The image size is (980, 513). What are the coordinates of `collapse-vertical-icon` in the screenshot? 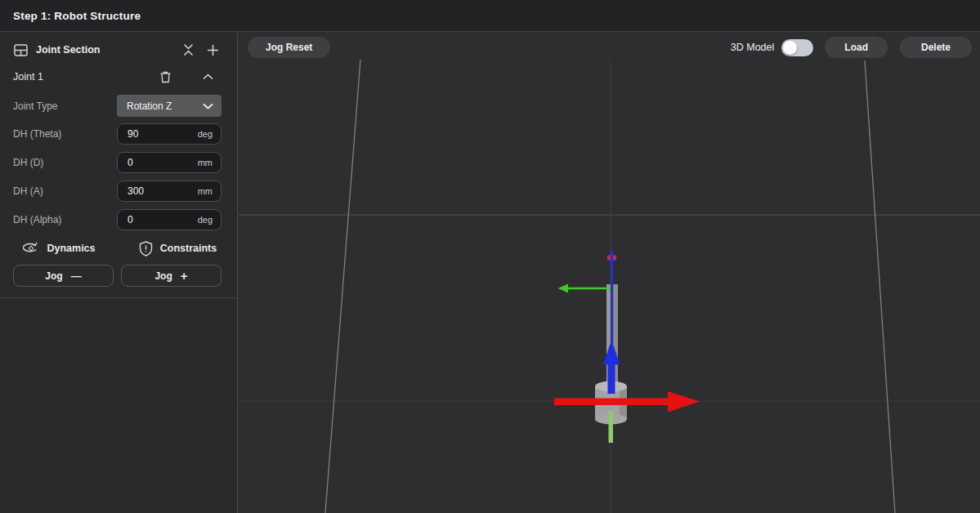 It's located at (188, 50).